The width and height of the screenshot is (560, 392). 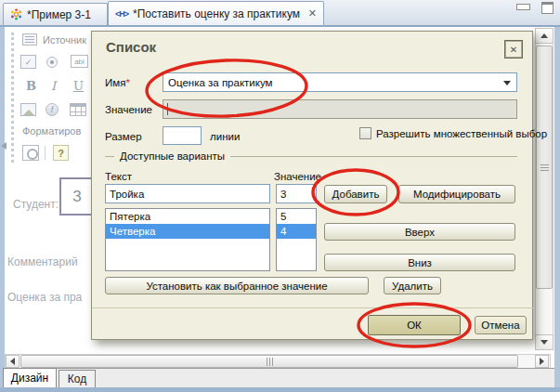 What do you see at coordinates (35, 204) in the screenshot?
I see `student-label: Студент:` at bounding box center [35, 204].